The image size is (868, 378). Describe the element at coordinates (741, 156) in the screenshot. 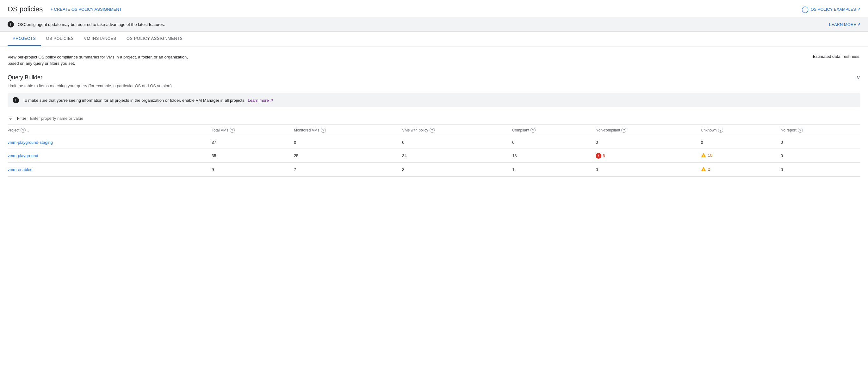

I see `cell-unknown: ! 10` at that location.